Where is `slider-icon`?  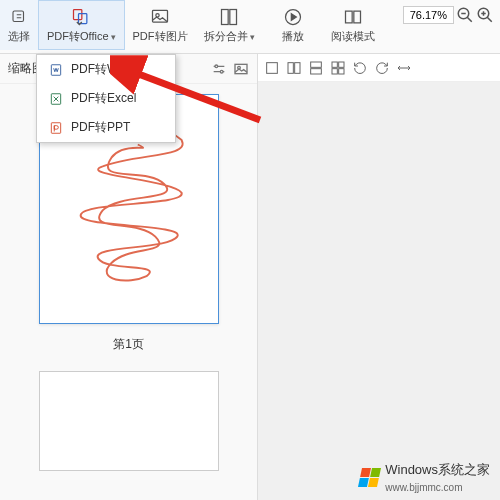
slider-icon is located at coordinates (219, 69).